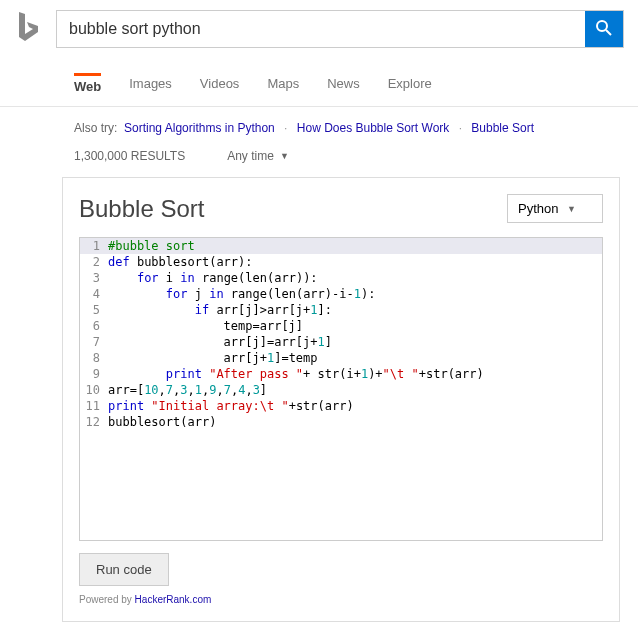 Image resolution: width=638 pixels, height=638 pixels. I want to click on code-line: 6 temp=arr[j], so click(341, 326).